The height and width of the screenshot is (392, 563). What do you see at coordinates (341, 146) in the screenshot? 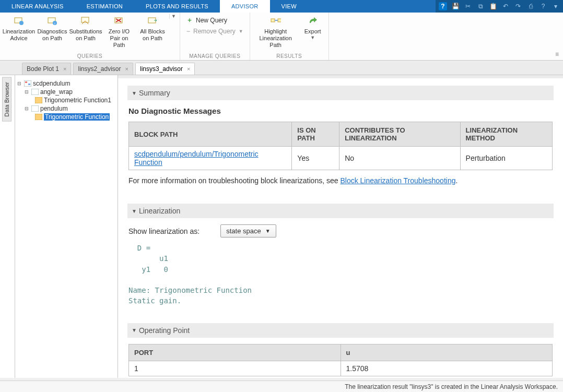
I see `summary-table: BLOCK PATH IS ON PATH CONTRIBUTES TO LIN…` at bounding box center [341, 146].